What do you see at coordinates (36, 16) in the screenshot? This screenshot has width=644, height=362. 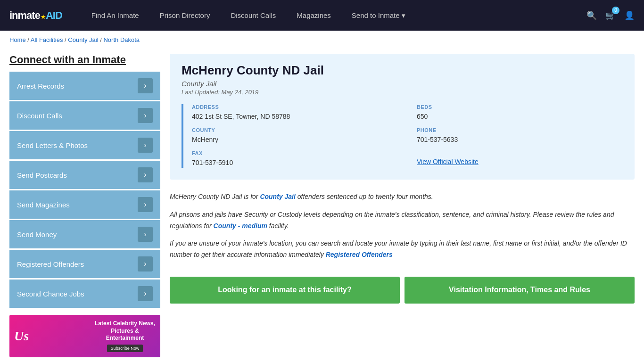 I see `logo-text: inmate★AID` at bounding box center [36, 16].